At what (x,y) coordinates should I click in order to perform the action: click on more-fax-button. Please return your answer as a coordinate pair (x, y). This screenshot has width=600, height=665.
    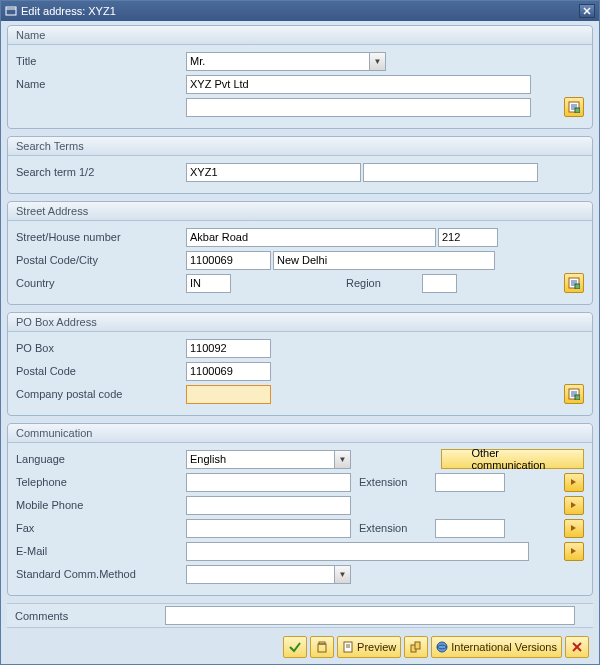
    Looking at the image, I should click on (574, 528).